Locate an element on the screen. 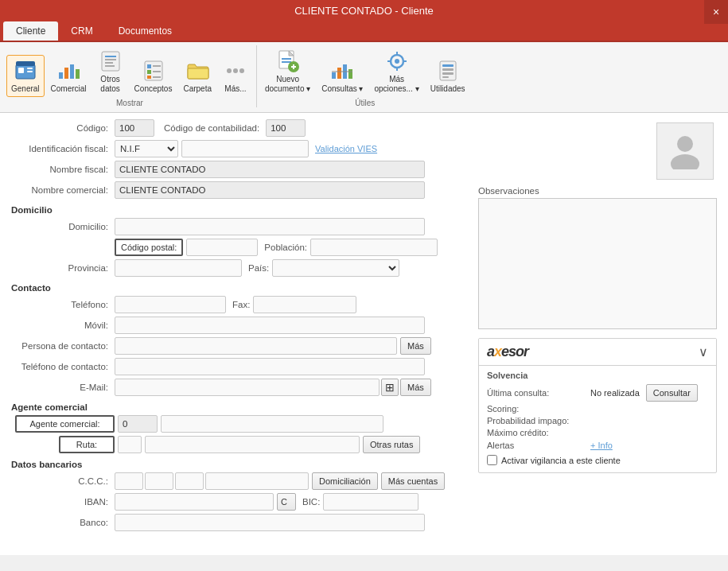 This screenshot has height=571, width=728. ribbon-btn-general: General is located at coordinates (25, 76).